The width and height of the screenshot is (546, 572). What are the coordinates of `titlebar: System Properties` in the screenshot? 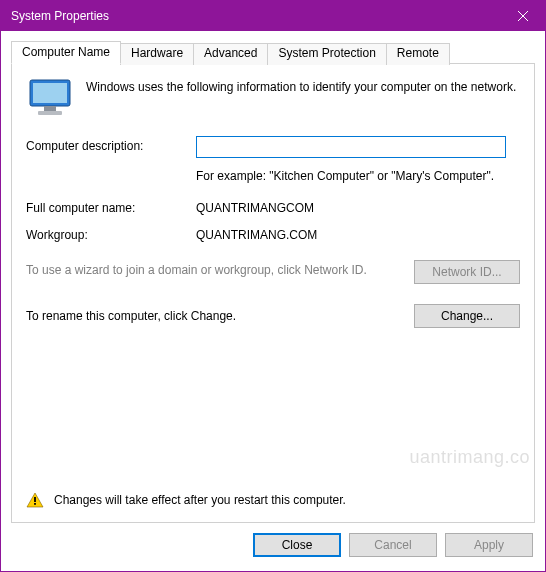 It's located at (273, 16).